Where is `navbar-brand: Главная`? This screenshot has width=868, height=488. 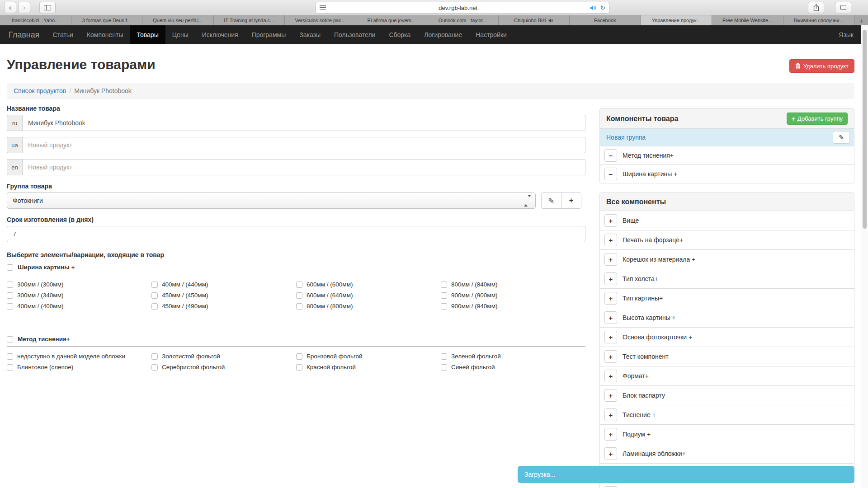 navbar-brand: Главная is located at coordinates (23, 35).